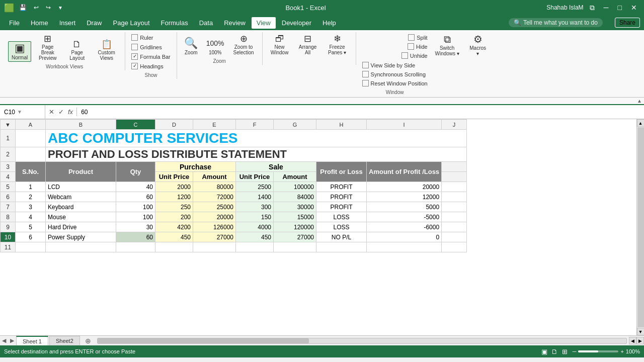 This screenshot has width=644, height=362. What do you see at coordinates (151, 37) in the screenshot?
I see `ruler-checkbox-label: Ruler` at bounding box center [151, 37].